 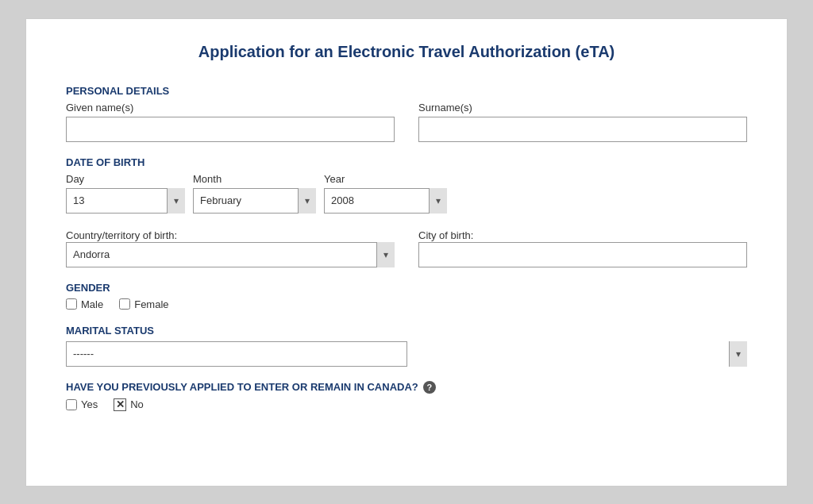 I want to click on canada-no-text: No, so click(x=137, y=405).